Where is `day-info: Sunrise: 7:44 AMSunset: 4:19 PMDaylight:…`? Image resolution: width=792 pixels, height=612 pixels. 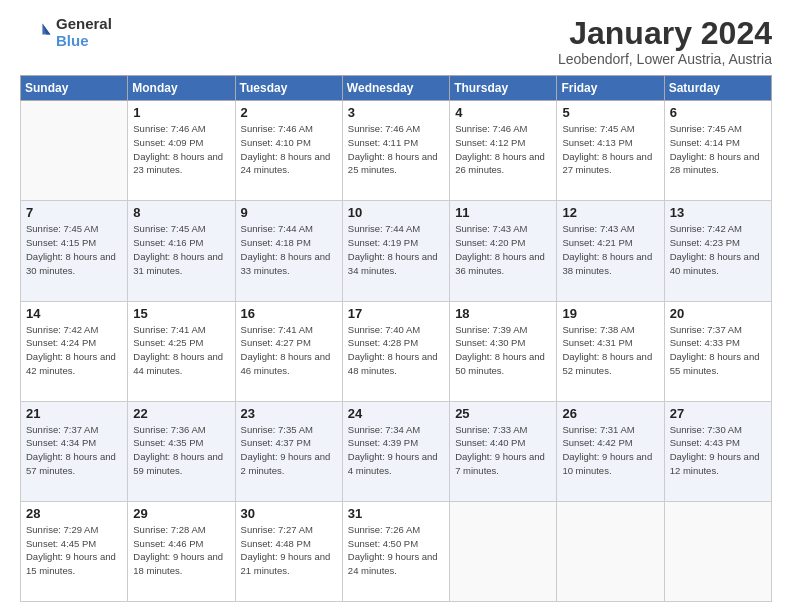 day-info: Sunrise: 7:44 AMSunset: 4:19 PMDaylight:… is located at coordinates (396, 250).